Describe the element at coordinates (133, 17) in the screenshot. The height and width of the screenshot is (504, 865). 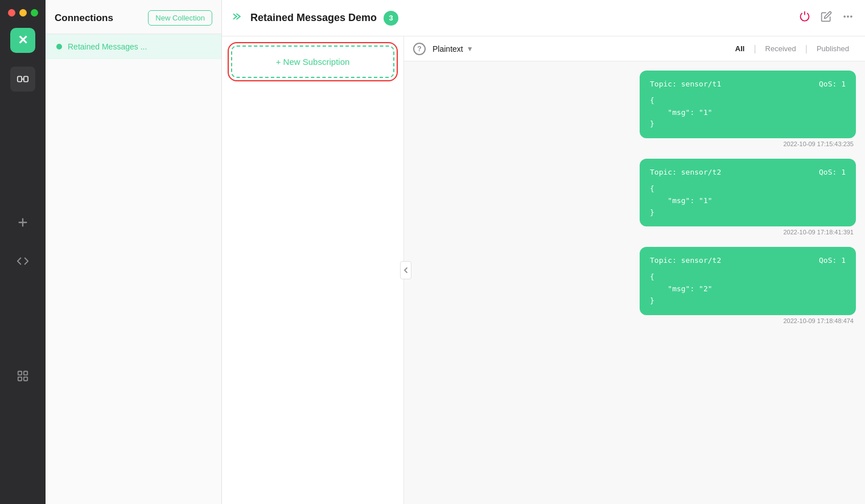
I see `connections-header: Connections New Collection` at that location.